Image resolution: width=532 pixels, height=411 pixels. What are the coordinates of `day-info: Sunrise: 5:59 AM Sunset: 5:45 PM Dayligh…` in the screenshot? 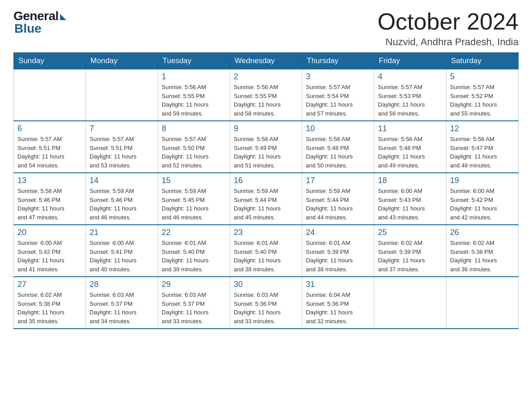 It's located at (194, 204).